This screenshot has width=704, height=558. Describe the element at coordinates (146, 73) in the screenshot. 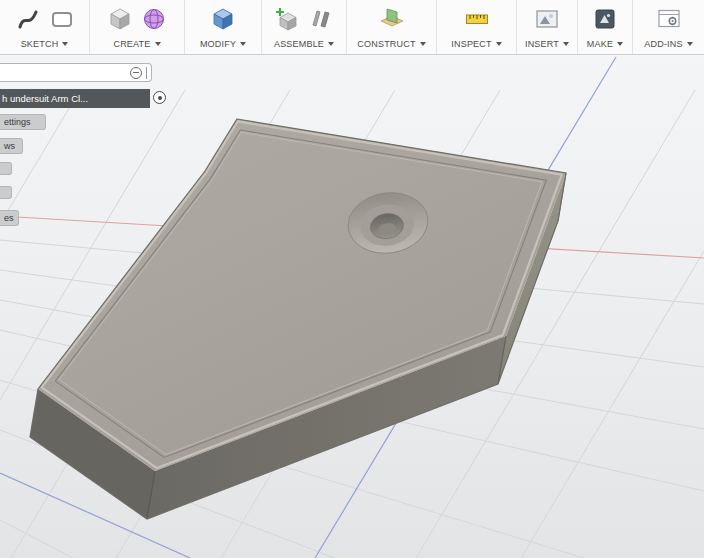

I see `browser-resize-handle` at that location.